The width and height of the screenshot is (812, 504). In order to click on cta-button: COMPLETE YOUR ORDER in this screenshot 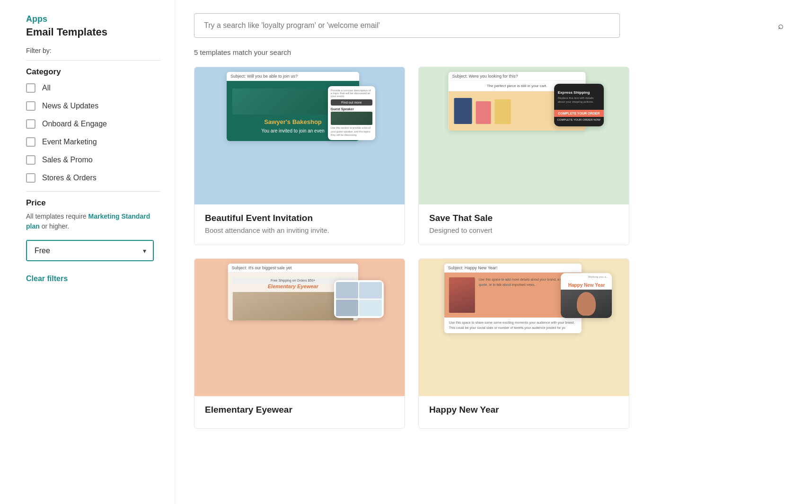, I will do `click(579, 114)`.